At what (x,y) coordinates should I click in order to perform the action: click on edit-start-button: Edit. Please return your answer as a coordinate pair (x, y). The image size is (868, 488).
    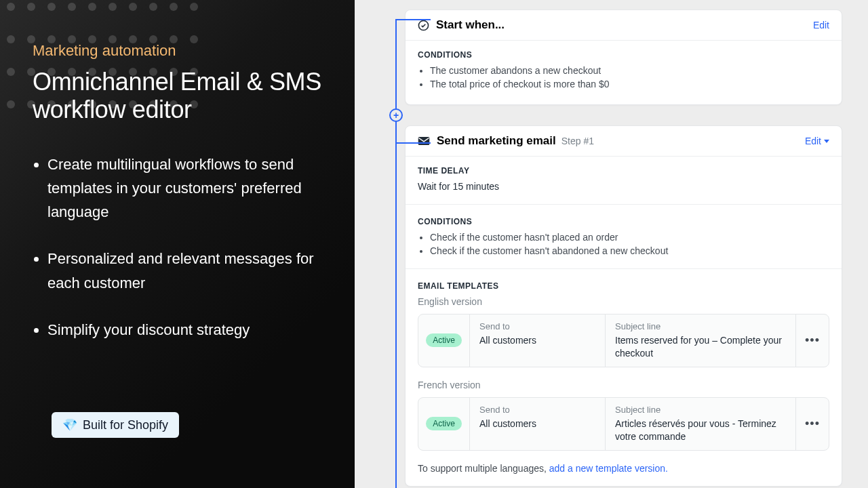
    Looking at the image, I should click on (821, 25).